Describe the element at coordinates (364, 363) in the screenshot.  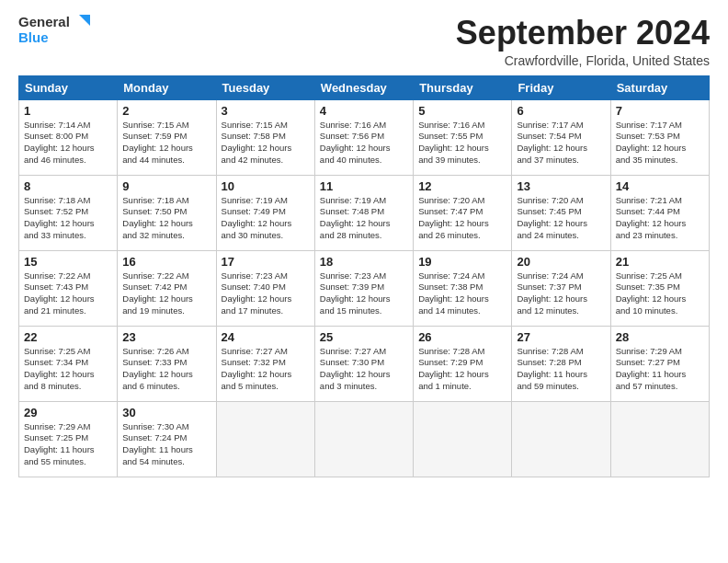
I see `calendar-week-row: 22 Sunrise: 7:25 AMSunset: 7:34 PMDaylig…` at that location.